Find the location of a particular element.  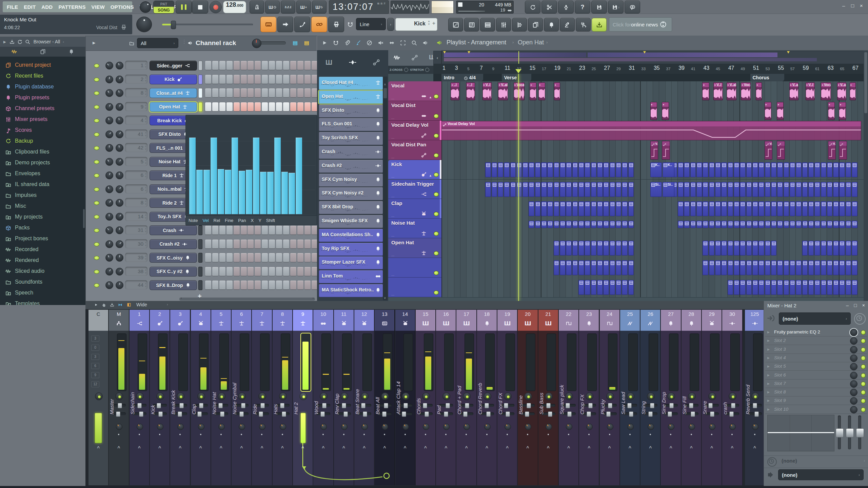

browser-item-impulses: Impulses is located at coordinates (43, 195).